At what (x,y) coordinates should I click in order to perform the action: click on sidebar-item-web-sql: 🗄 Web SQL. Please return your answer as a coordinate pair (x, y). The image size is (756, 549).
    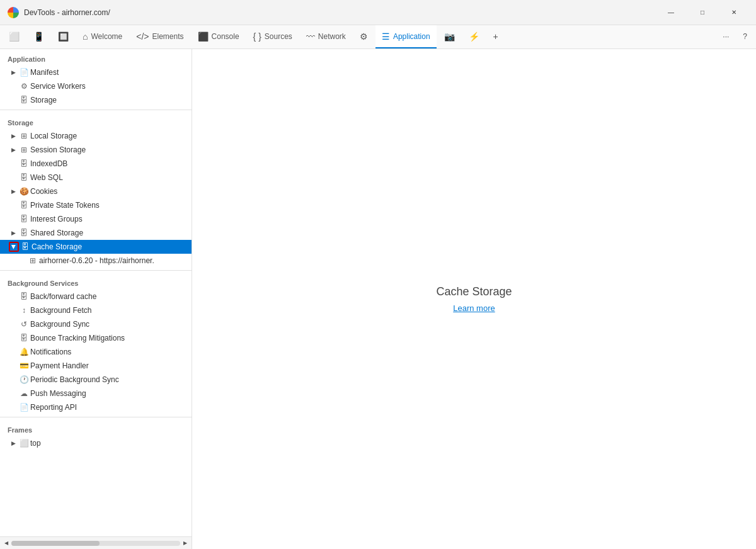
    Looking at the image, I should click on (96, 178).